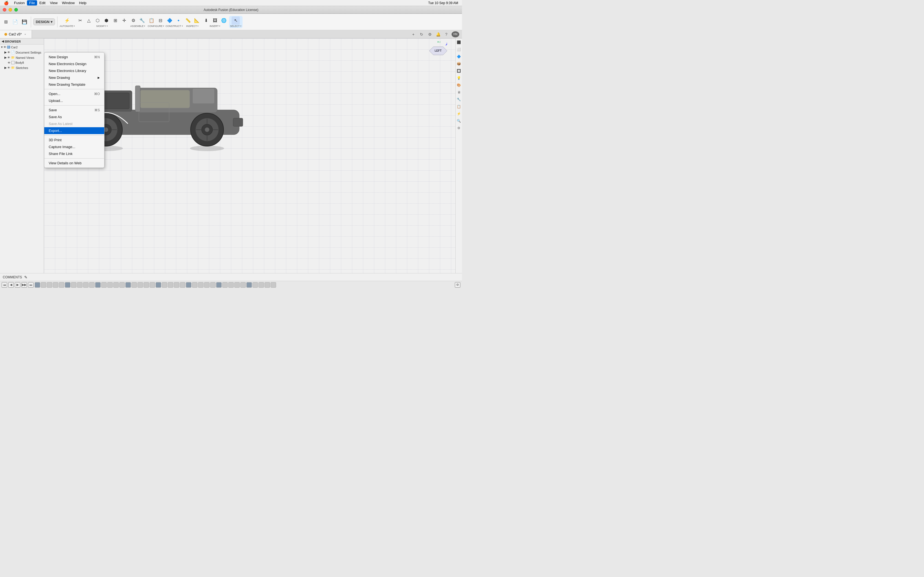  I want to click on menu-fusion: Fusion, so click(19, 3).